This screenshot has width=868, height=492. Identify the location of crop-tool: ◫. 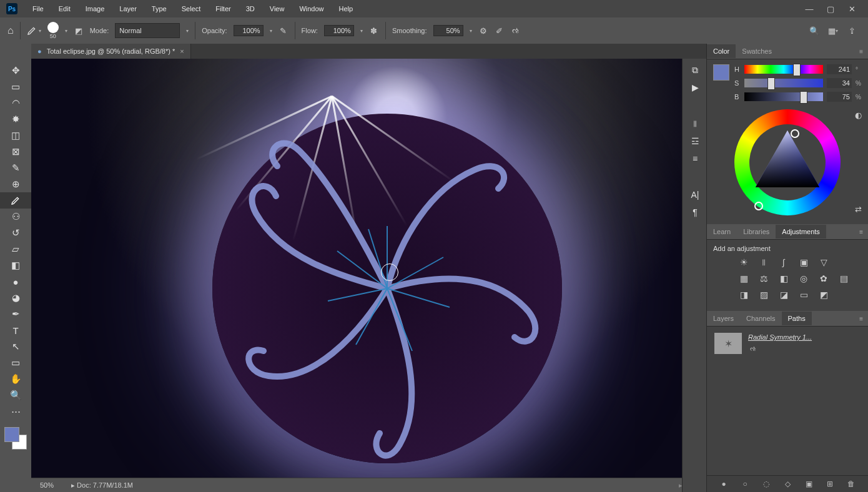
(16, 135).